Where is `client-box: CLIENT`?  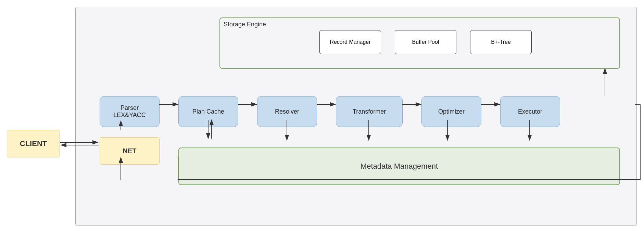 client-box: CLIENT is located at coordinates (34, 144).